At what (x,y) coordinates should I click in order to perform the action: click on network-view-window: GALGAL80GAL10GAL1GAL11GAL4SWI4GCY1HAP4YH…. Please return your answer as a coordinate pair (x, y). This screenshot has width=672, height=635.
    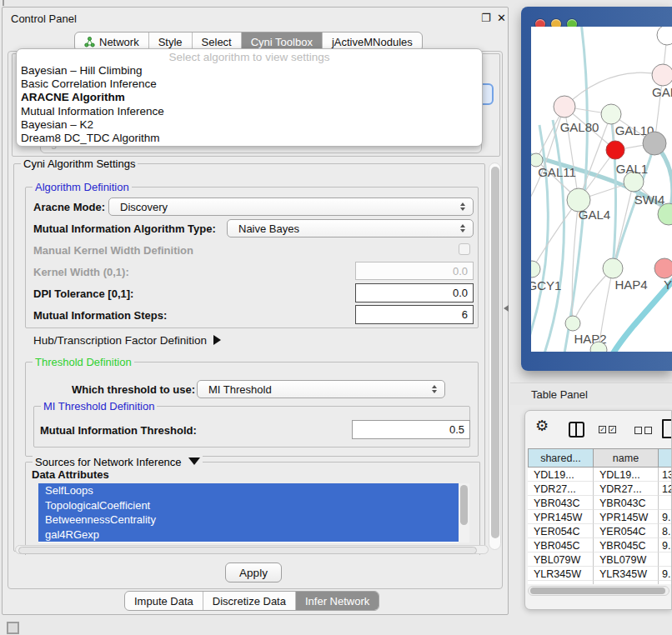
    Looking at the image, I should click on (597, 188).